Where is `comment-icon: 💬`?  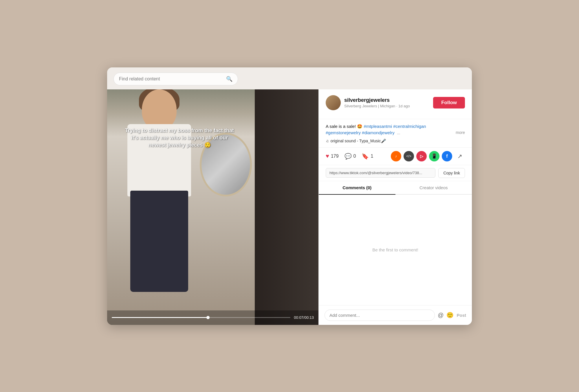 comment-icon: 💬 is located at coordinates (348, 156).